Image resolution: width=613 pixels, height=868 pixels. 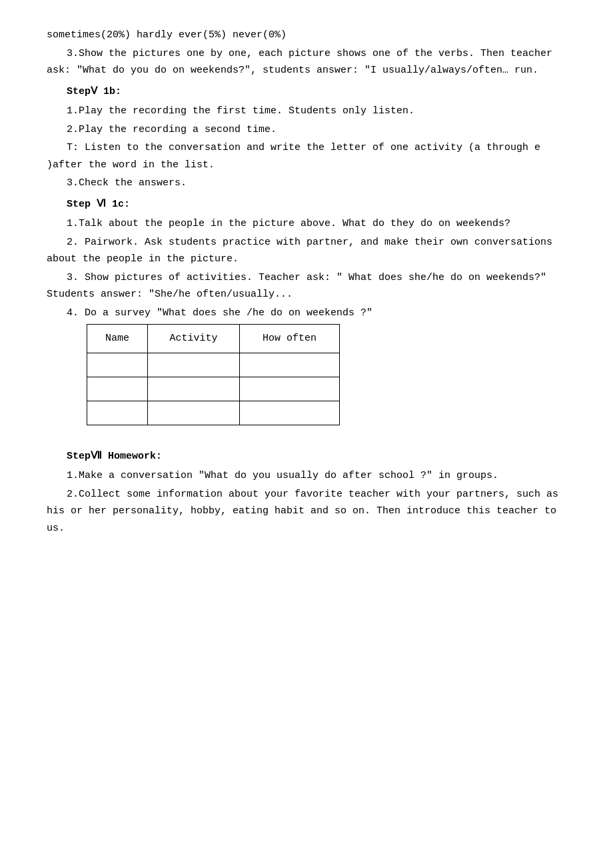 I want to click on col-name: Name, so click(x=117, y=339).